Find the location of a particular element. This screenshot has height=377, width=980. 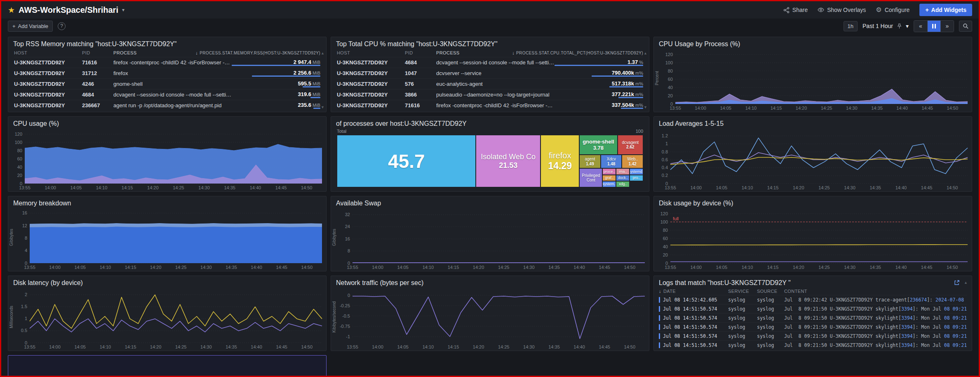

sort-desc-icon: ↓ is located at coordinates (660, 291).